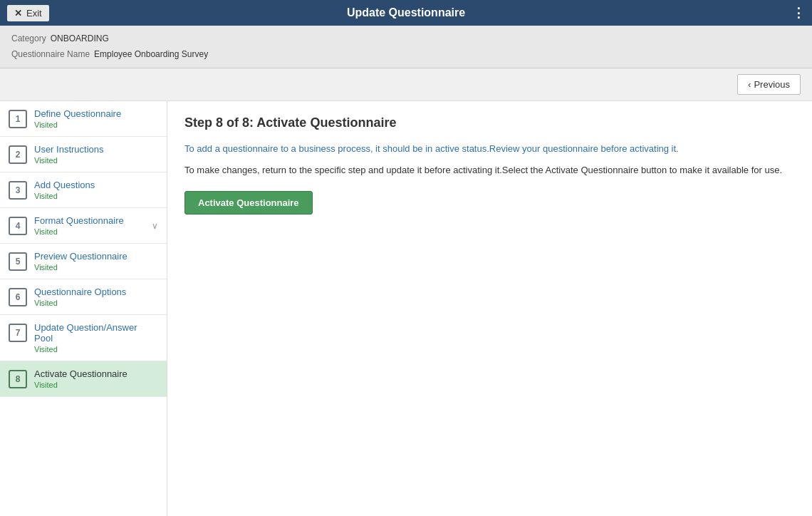 The image size is (812, 516). What do you see at coordinates (96, 338) in the screenshot?
I see `step-info-7: Update Question/Answer Pool Visited` at bounding box center [96, 338].